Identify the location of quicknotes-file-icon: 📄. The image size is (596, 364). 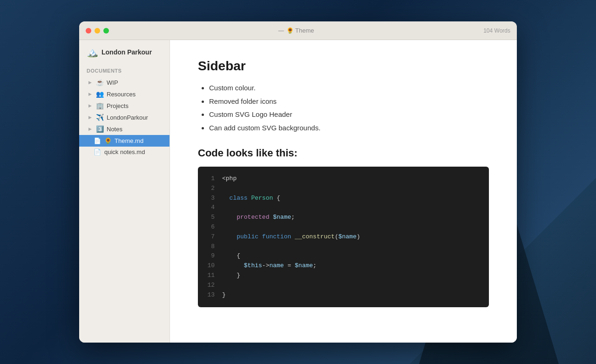
(97, 152).